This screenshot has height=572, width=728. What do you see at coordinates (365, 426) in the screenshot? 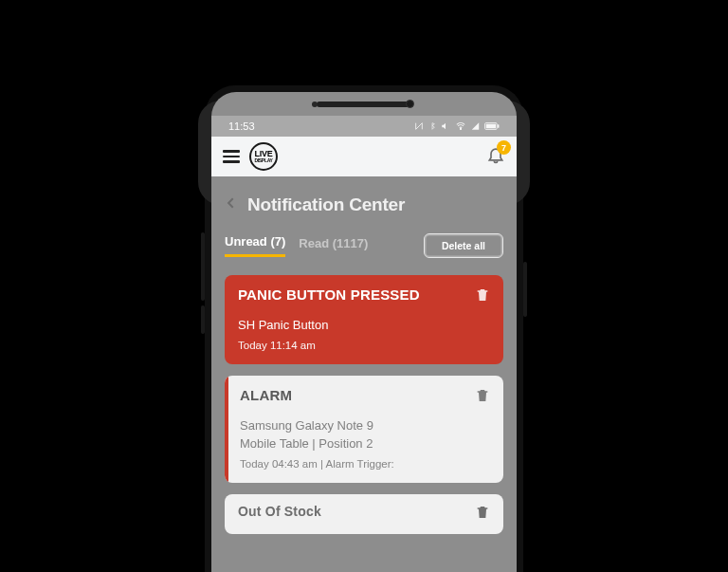
I see `card-line1: Samsung Galaxy Note 9` at bounding box center [365, 426].